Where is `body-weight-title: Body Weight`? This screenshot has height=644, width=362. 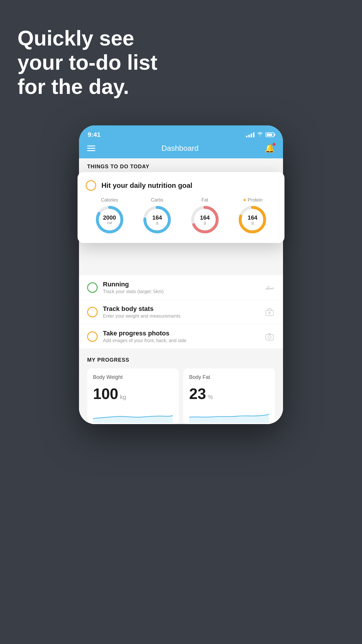
body-weight-title: Body Weight is located at coordinates (133, 377).